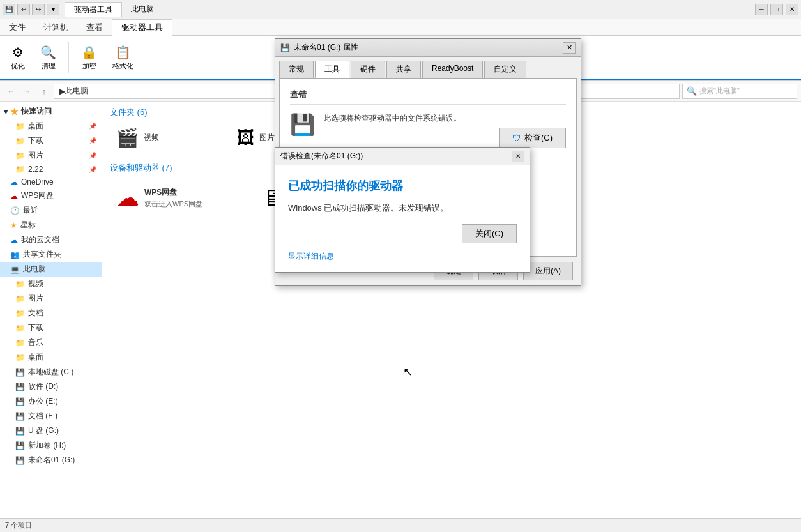  Describe the element at coordinates (402, 209) in the screenshot. I see `error-check-dialog: 错误检查(未命名01 (G:)) ✕ 已成功扫描你的驱动器 Windows 已成…` at that location.